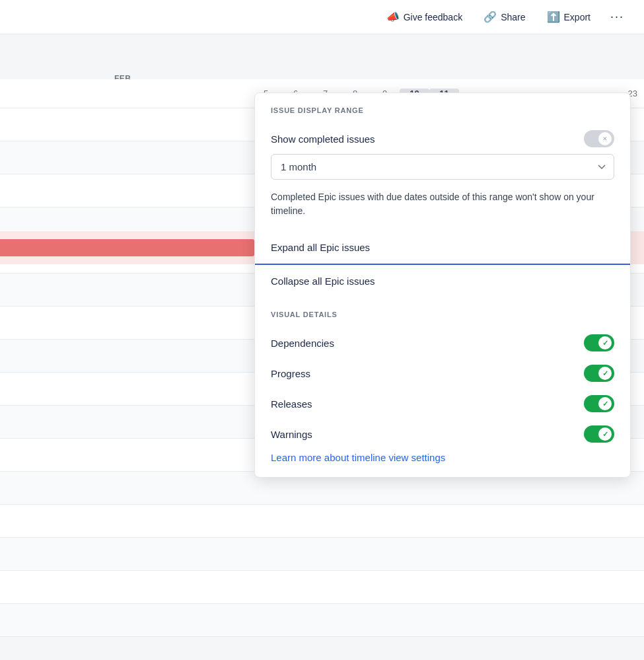 This screenshot has width=644, height=660. What do you see at coordinates (443, 264) in the screenshot?
I see `epic-actions-section: Expand all Epic issues Collapse all Epic…` at bounding box center [443, 264].